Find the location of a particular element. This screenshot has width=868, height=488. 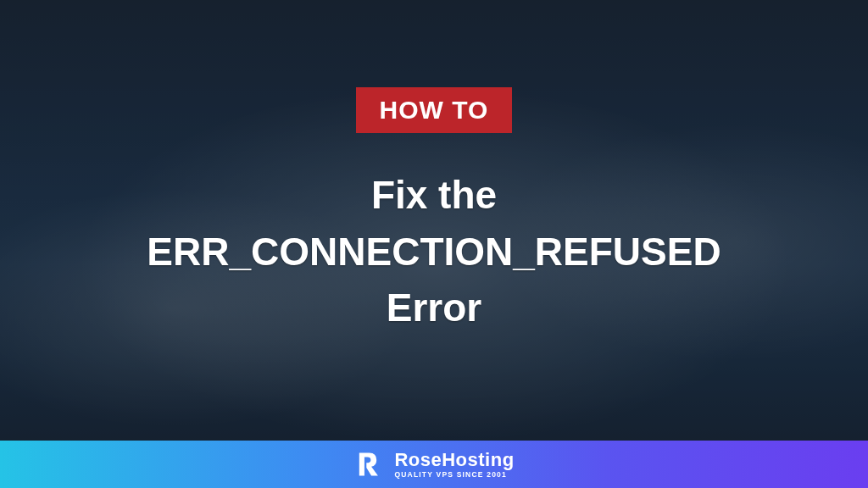

title-line-2: ERR_CONNECTION_REFUSED is located at coordinates (434, 252).